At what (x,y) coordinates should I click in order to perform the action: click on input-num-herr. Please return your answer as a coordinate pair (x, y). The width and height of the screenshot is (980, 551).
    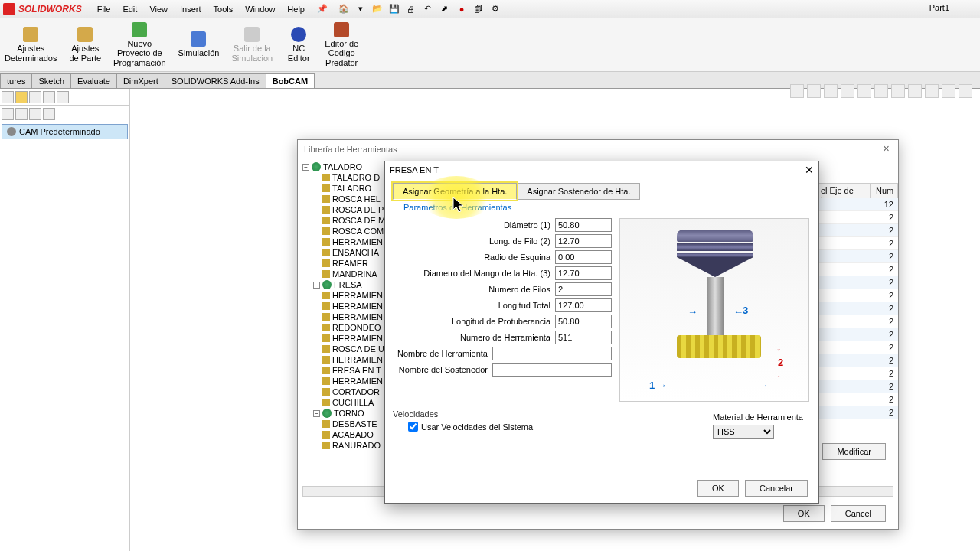
    Looking at the image, I should click on (583, 337).